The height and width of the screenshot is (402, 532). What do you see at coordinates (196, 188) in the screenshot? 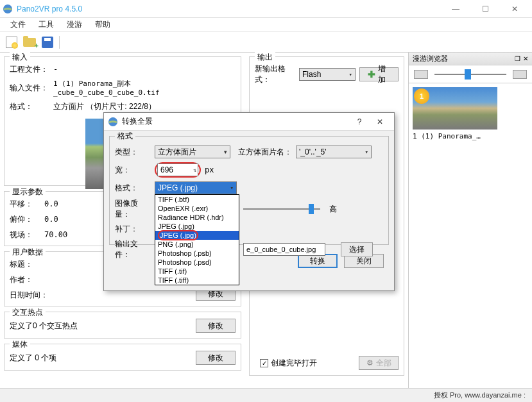
I see `format-combo: JPEG (.jpg)` at bounding box center [196, 188].